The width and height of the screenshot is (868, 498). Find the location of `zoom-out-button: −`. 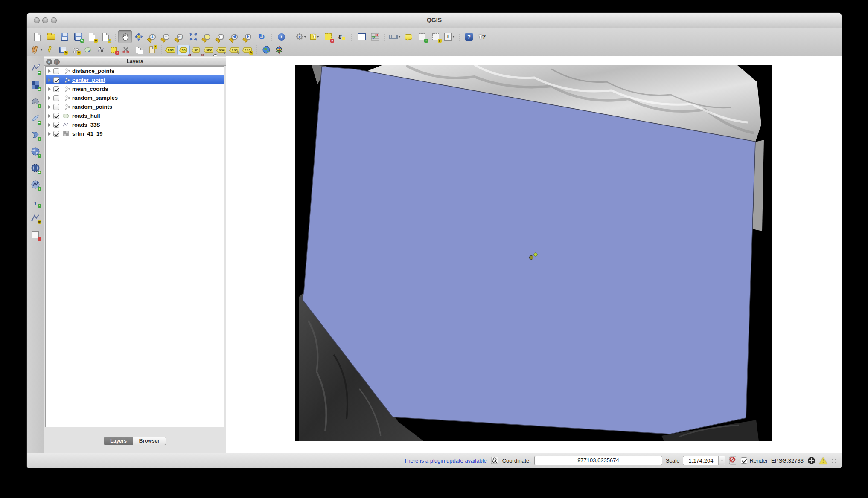

zoom-out-button: − is located at coordinates (166, 37).